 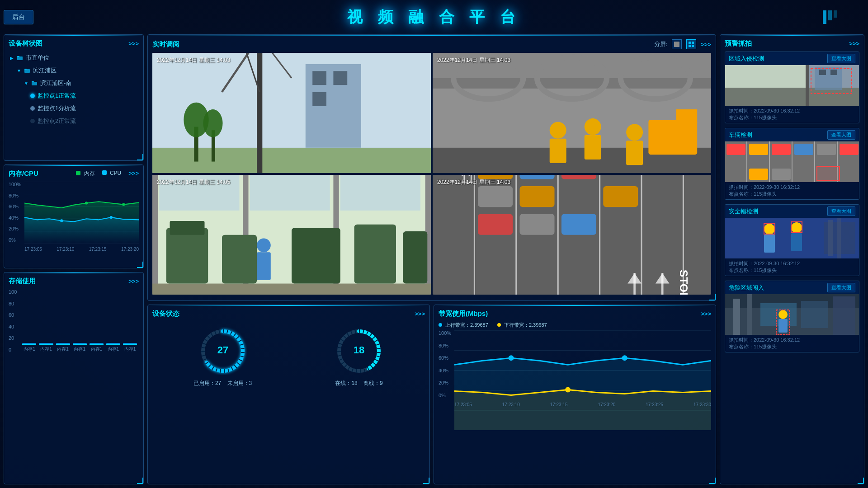 I want to click on alert-helmet-img, so click(x=792, y=238).